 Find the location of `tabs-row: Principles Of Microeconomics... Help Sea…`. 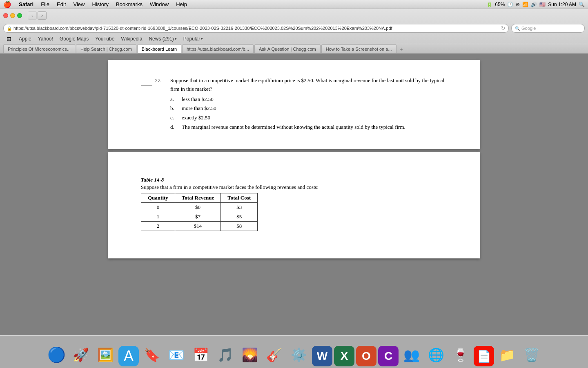

tabs-row: Principles Of Microeconomics... Help Sea… is located at coordinates (294, 48).